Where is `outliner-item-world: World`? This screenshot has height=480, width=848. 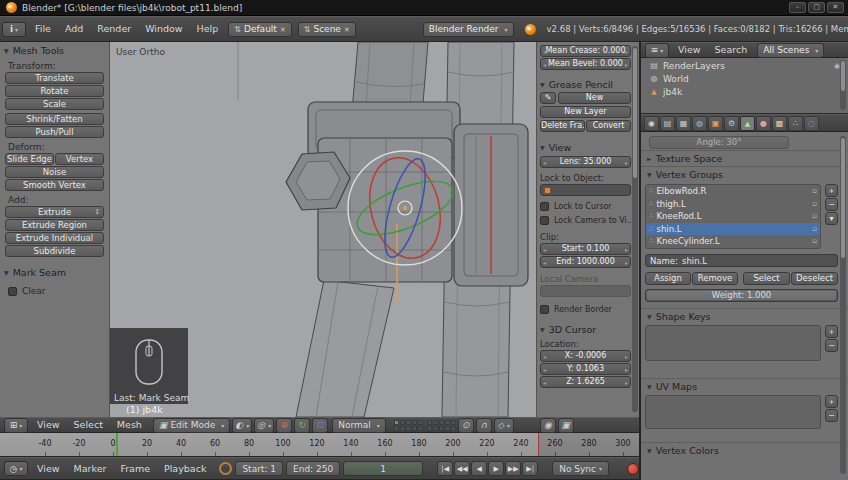 outliner-item-world: World is located at coordinates (742, 78).